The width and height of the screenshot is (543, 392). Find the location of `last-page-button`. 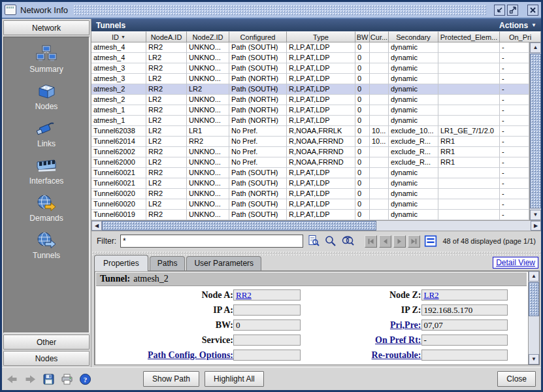

last-page-button is located at coordinates (414, 242).